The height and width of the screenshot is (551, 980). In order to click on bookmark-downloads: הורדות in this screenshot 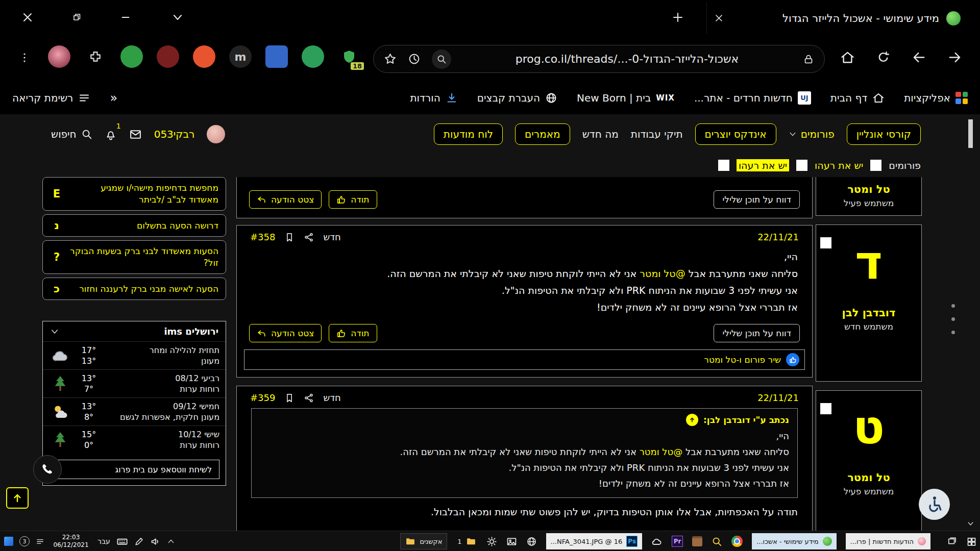, I will do `click(434, 98)`.